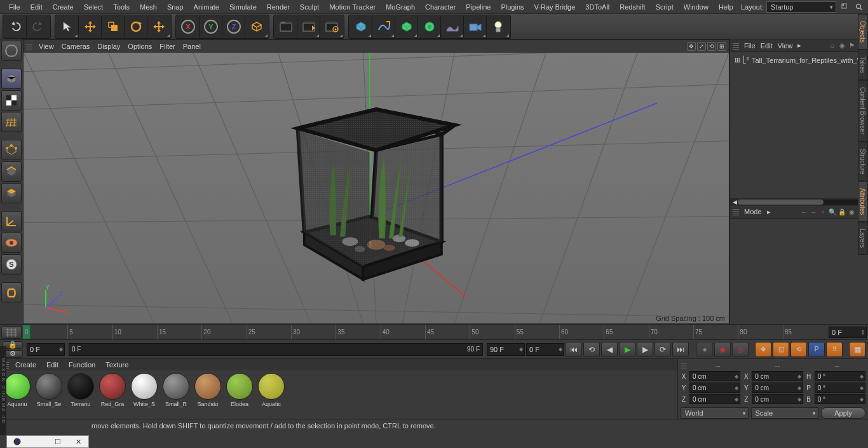 Image resolution: width=868 pixels, height=448 pixels. Describe the element at coordinates (58, 442) in the screenshot. I see `maximize-icon: ☐` at that location.